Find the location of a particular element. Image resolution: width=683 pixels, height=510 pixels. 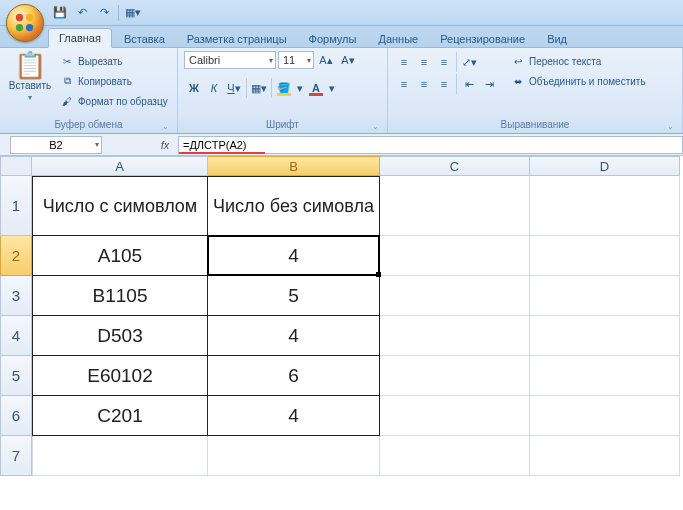

name-box: B2 ▾ is located at coordinates (56, 145).